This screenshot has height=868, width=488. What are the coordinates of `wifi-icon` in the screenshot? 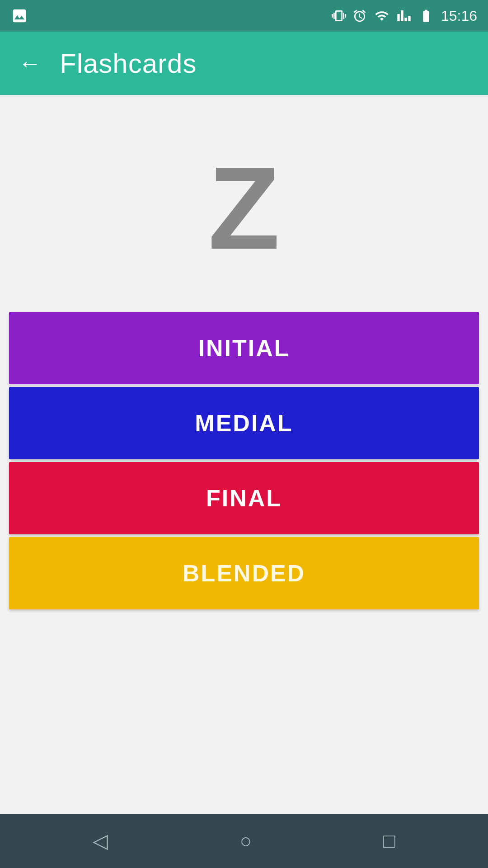 It's located at (382, 16).